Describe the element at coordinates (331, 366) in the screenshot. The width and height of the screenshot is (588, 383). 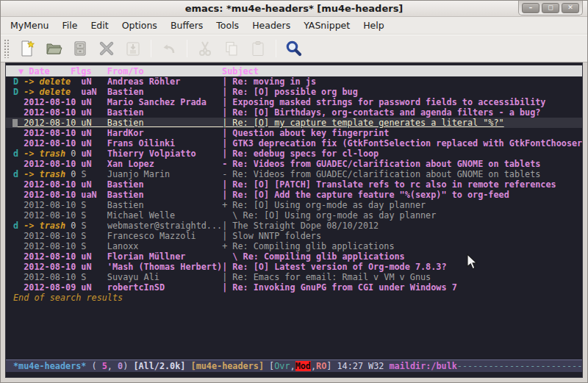
I see `modeline-segment: ]` at that location.